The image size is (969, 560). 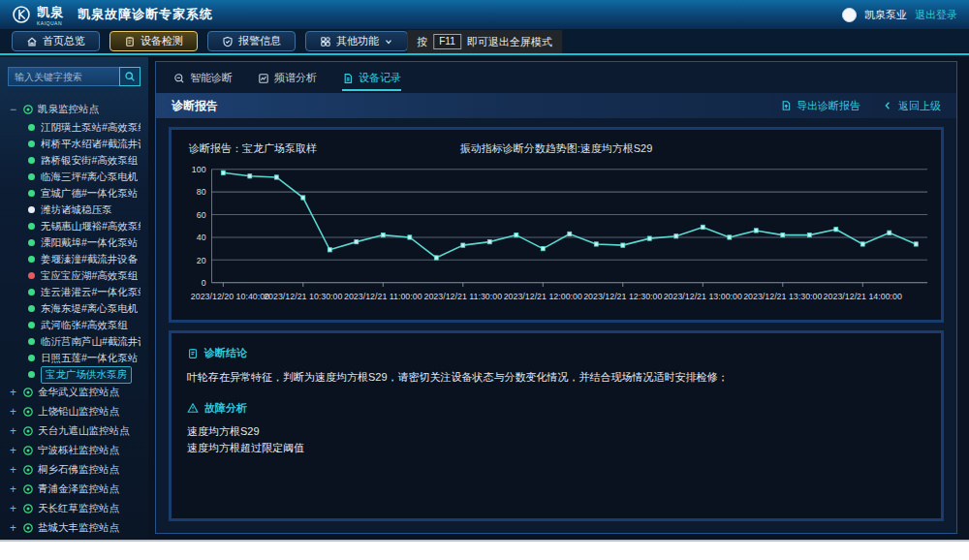 What do you see at coordinates (153, 41) in the screenshot?
I see `nav-button-2: 设备检测` at bounding box center [153, 41].